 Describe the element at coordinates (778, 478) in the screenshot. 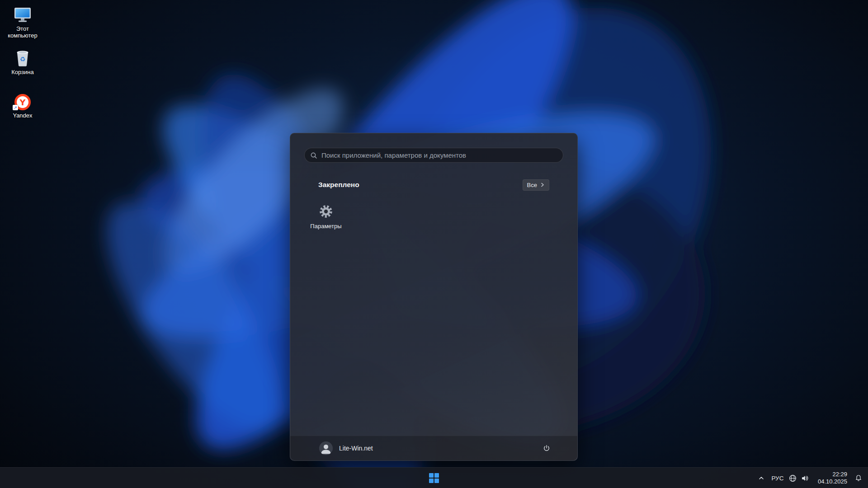

I see `language-label: РУС` at that location.